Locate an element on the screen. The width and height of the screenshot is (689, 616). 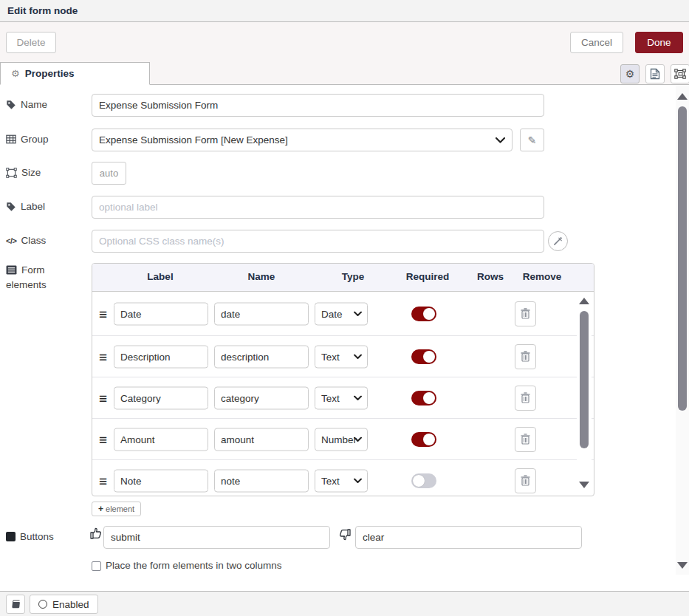
table-row: ≡ Text is located at coordinates (343, 398).